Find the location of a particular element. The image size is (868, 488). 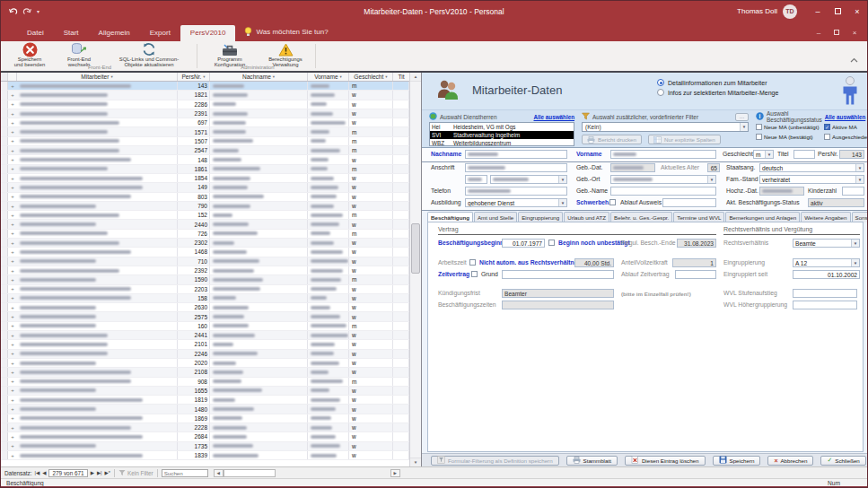

cell-persnr: 1655 is located at coordinates (194, 391).